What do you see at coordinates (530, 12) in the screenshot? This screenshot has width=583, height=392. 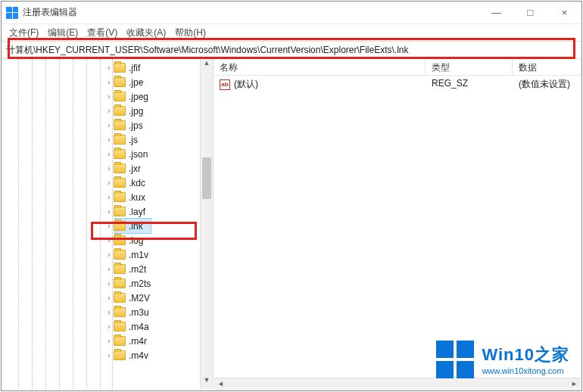 I see `window-controls: — □ ×` at bounding box center [530, 12].